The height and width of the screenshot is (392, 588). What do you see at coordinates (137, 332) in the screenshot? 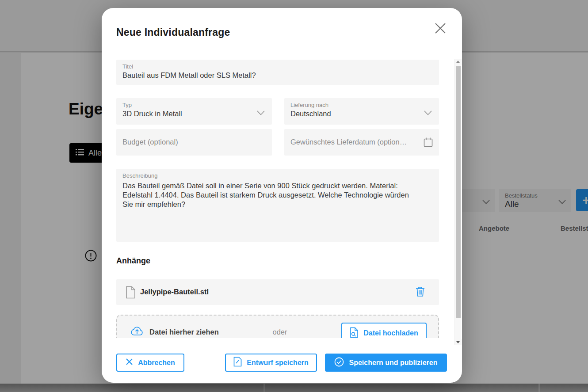
I see `cloud-upload-icon` at bounding box center [137, 332].